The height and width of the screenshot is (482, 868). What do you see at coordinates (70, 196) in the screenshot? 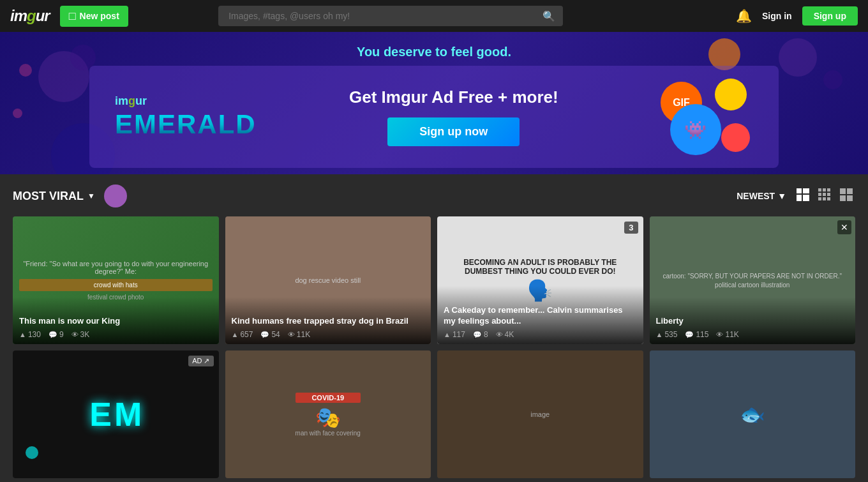
I see `sort-left: MOST VIRAL ▼` at bounding box center [70, 196].